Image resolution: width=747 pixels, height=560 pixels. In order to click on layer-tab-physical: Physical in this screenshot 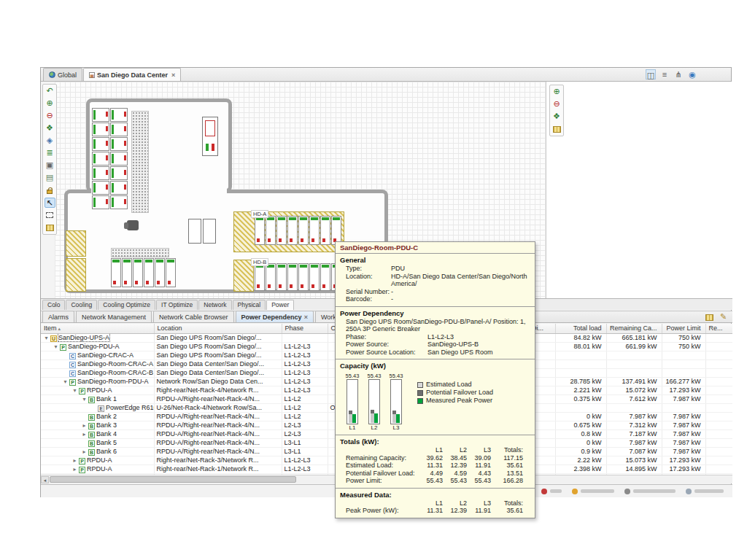, I will do `click(249, 305)`.